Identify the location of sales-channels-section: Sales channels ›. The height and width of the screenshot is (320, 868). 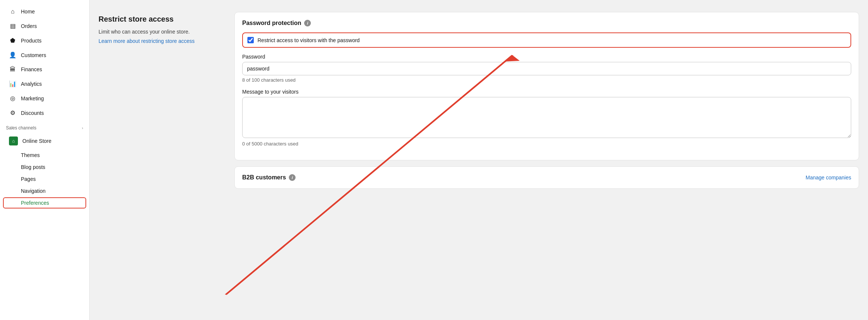
(45, 126).